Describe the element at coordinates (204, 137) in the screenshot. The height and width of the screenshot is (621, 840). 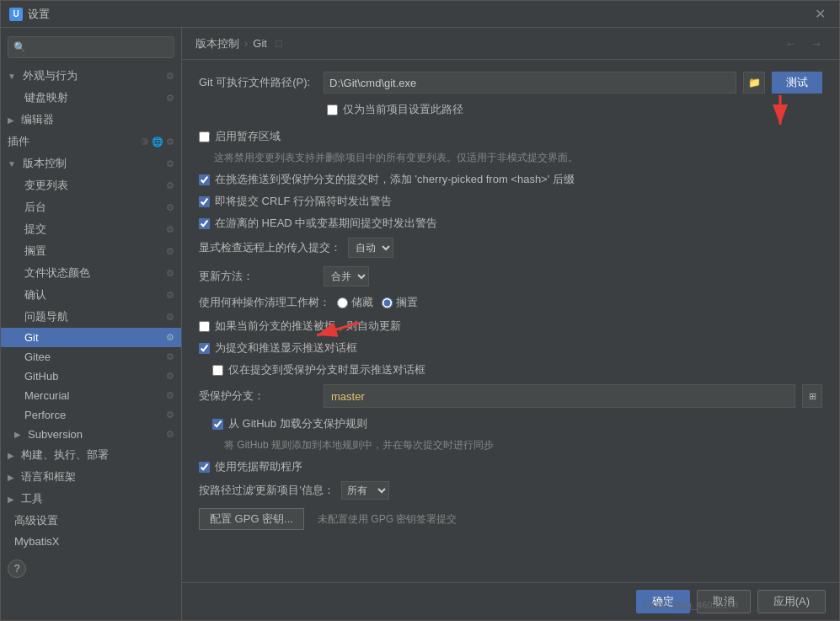
I see `enable-shelve-checkbox` at that location.